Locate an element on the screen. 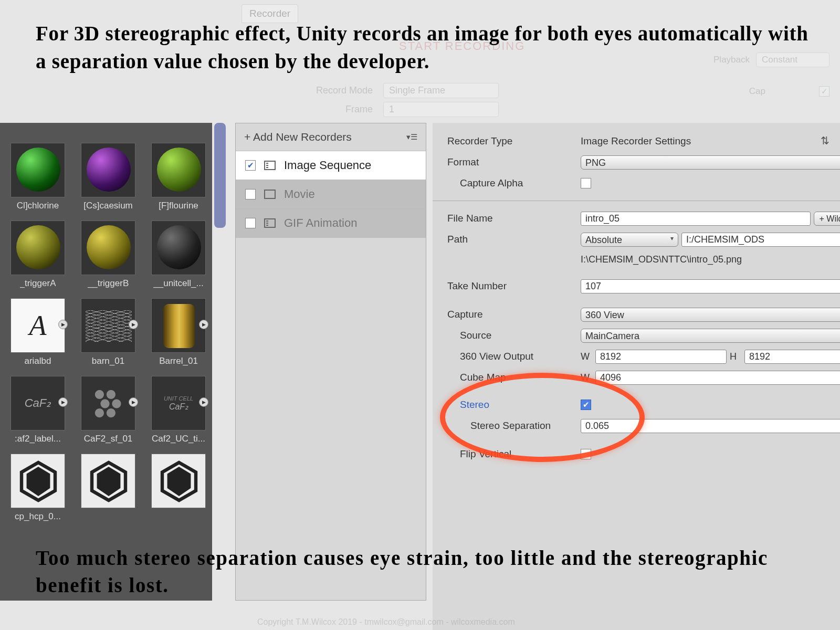 This screenshot has height=630, width=840. asset-label: _triggerA is located at coordinates (38, 284).